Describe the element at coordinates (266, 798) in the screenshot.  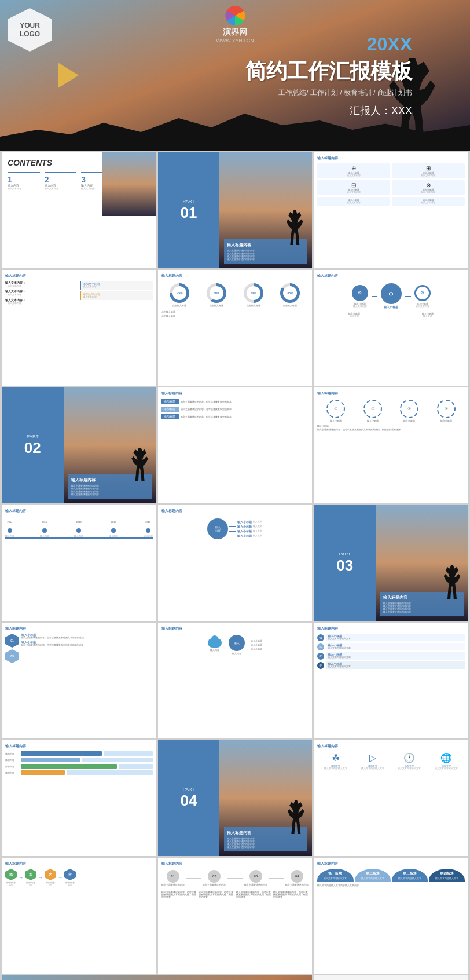
I see `part04-right: 输入标题内容 输入主题要讲述的内容内容 输入主题要讲述的内容内容 输入主题要讲述…` at that location.